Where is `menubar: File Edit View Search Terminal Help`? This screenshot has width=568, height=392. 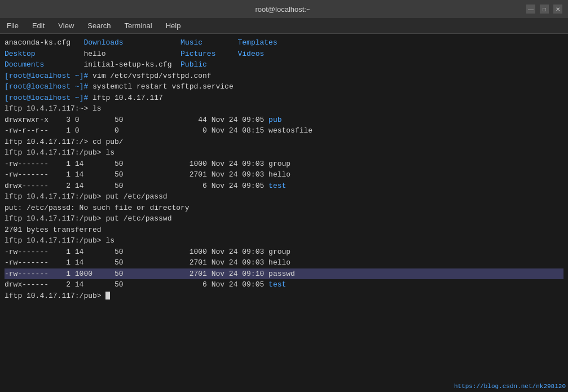 menubar: File Edit View Search Terminal Help is located at coordinates (284, 26).